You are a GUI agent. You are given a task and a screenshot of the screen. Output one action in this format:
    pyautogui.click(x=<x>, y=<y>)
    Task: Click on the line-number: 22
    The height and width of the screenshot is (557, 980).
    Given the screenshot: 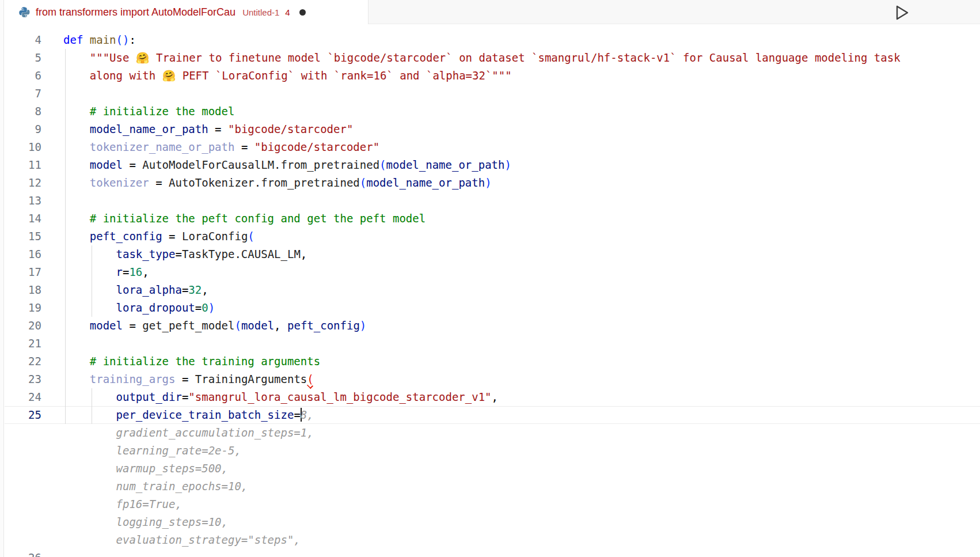 What is the action you would take?
    pyautogui.click(x=23, y=362)
    